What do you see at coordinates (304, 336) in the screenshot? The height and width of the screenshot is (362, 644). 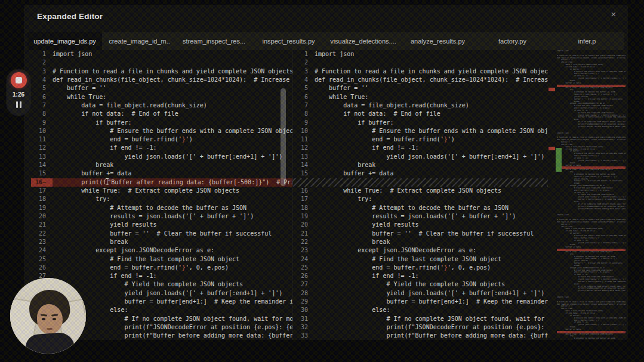 I see `line-number: 33` at bounding box center [304, 336].